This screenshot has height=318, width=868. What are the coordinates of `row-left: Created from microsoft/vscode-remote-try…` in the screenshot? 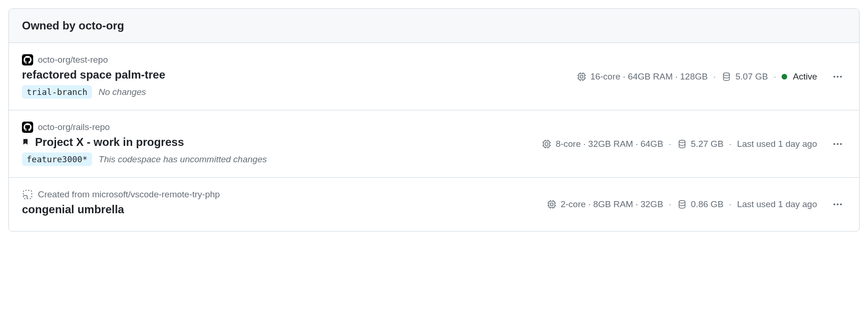 It's located at (280, 204).